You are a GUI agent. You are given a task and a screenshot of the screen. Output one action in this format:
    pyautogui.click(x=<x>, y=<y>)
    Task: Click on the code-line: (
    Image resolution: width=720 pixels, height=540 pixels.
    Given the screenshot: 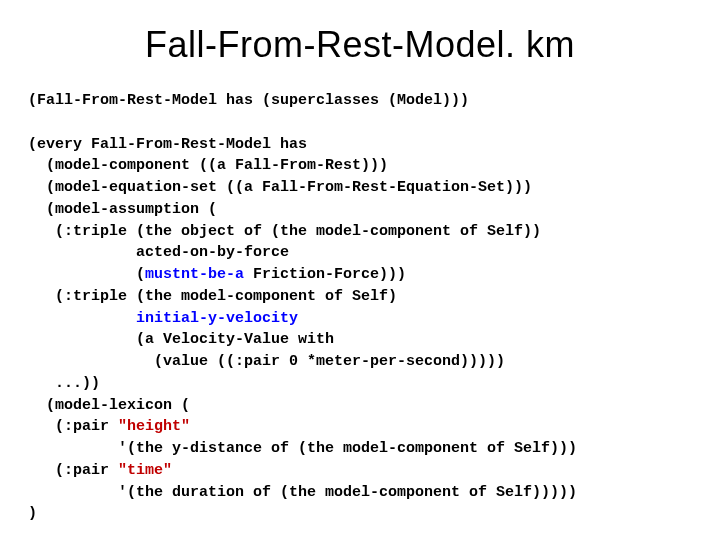 What is the action you would take?
    pyautogui.click(x=86, y=274)
    